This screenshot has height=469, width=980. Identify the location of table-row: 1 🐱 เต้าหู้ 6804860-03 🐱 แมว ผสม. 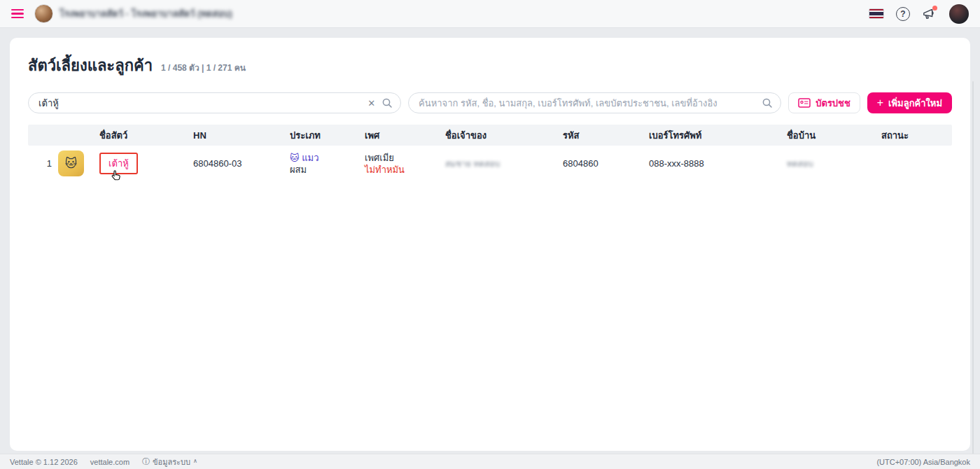
(490, 164).